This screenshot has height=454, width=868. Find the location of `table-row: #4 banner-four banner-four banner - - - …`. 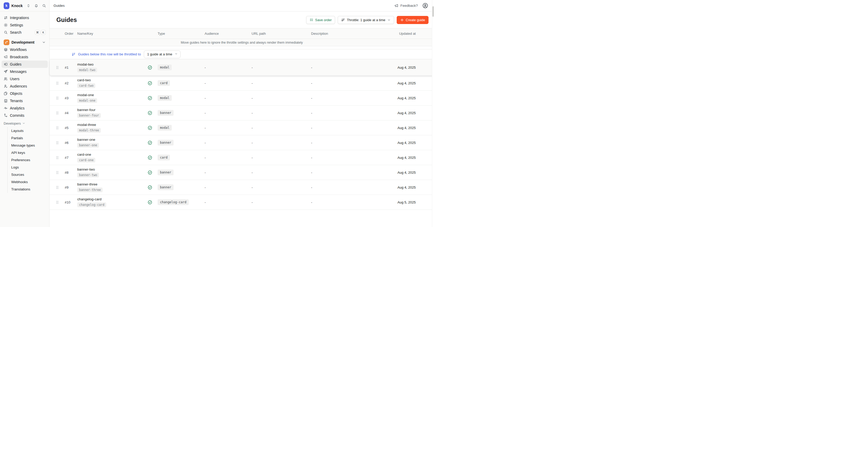

table-row: #4 banner-four banner-four banner - - - … is located at coordinates (242, 113).